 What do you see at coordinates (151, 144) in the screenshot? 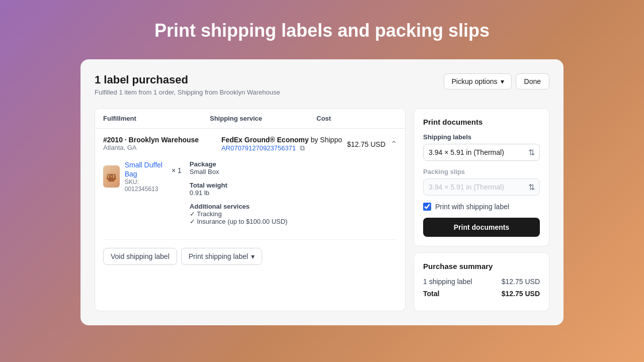
I see `fulfillment-info-left: #2010 · Brooklyn Warehouse Atlanta, GA` at bounding box center [151, 144].